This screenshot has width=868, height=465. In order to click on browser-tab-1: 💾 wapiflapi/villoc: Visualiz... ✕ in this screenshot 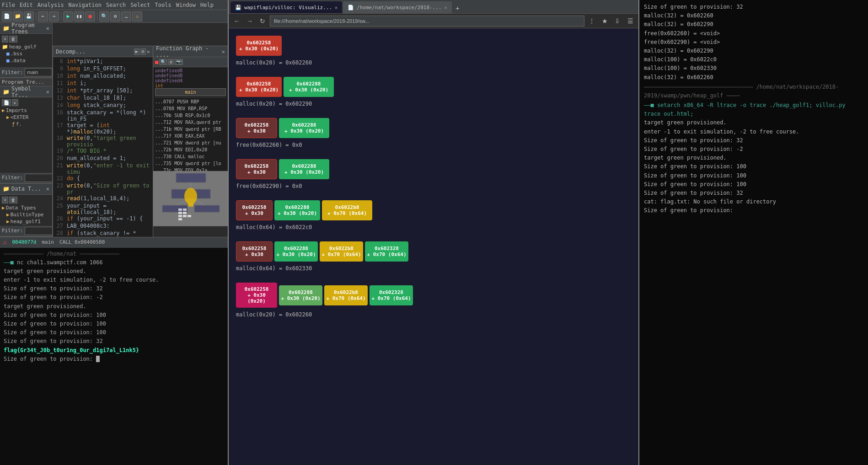, I will do `click(286, 7)`.